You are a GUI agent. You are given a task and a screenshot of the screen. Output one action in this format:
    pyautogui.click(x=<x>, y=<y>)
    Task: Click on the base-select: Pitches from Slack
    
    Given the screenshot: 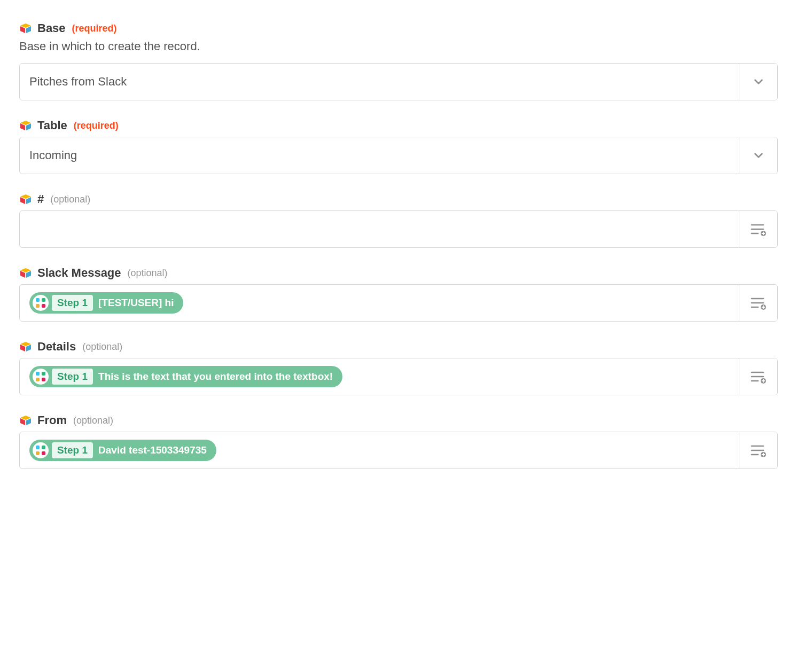 What is the action you would take?
    pyautogui.click(x=398, y=82)
    